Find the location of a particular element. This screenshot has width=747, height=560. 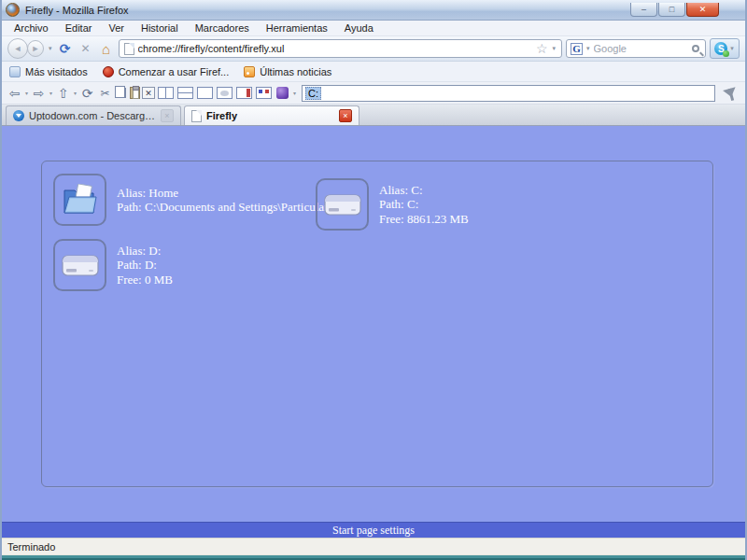

single-pane-view-icon is located at coordinates (205, 93).